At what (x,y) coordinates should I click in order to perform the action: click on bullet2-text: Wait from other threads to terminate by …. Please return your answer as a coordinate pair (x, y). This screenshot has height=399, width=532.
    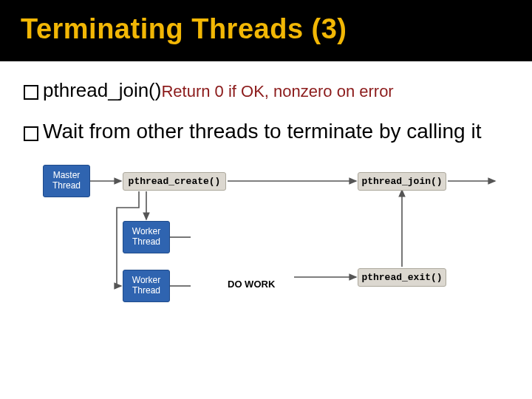
    Looking at the image, I should click on (262, 132).